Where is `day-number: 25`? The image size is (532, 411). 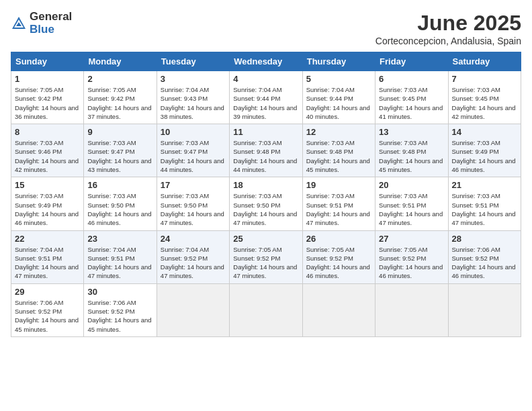 day-number: 25 is located at coordinates (266, 239).